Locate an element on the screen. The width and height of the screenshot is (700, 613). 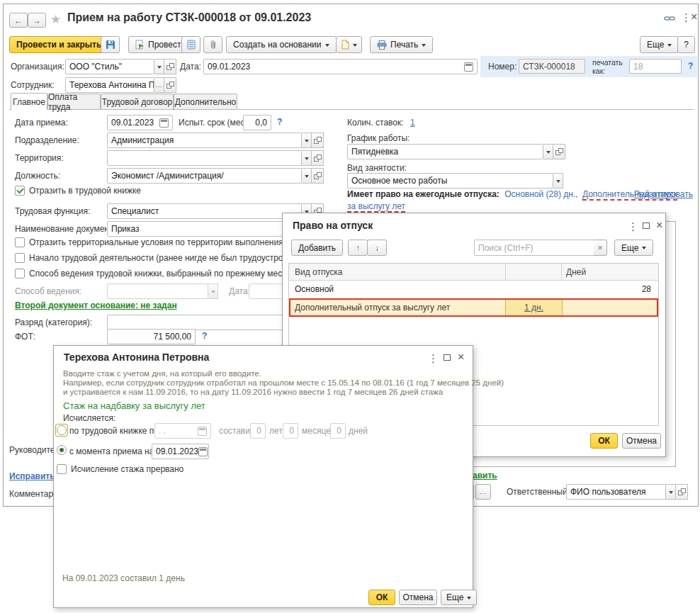
responsible-field: ФИО пользователя is located at coordinates (616, 492).